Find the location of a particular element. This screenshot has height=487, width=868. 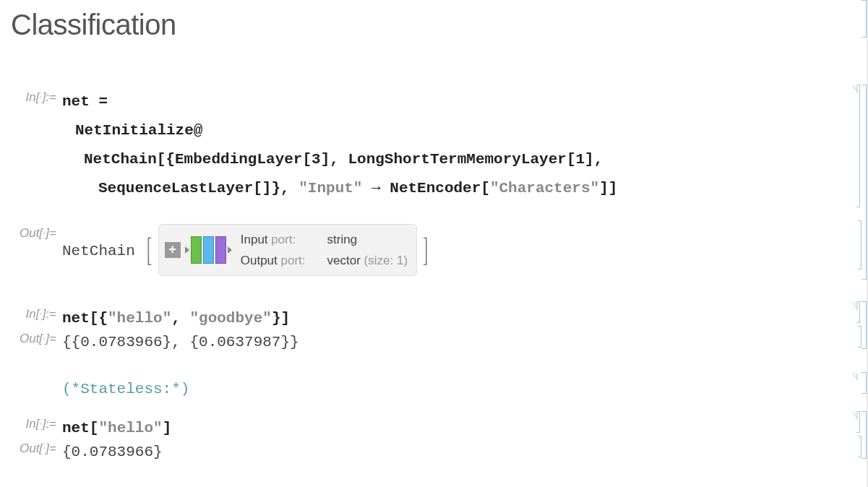

bracket-right: ] is located at coordinates (426, 250).